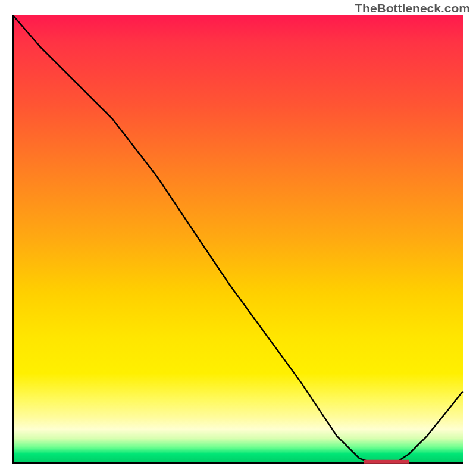 The image size is (476, 476). I want to click on watermark-text: TheBottleneck.com, so click(412, 8).